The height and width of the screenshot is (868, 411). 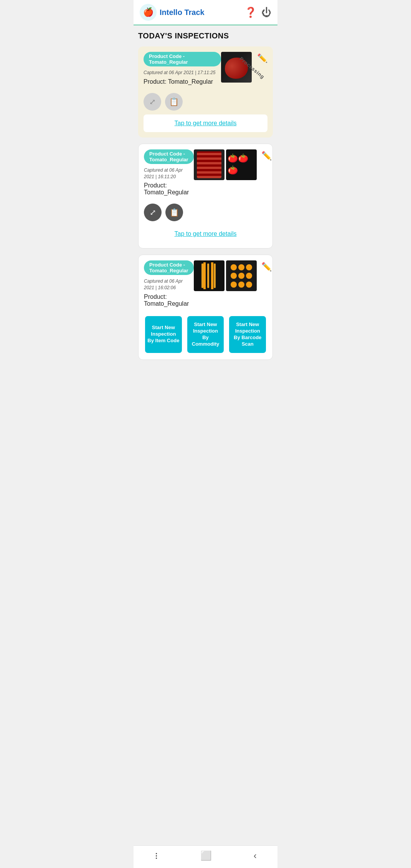 I want to click on card-1-badge: Product Code - Tomato_Regular, so click(x=182, y=59).